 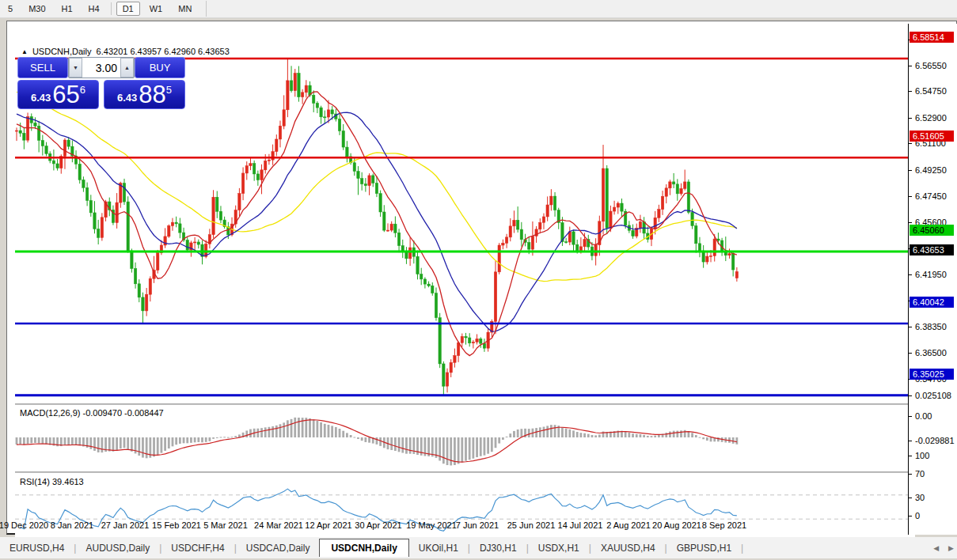 What do you see at coordinates (59, 95) in the screenshot?
I see `sell-price-display: 6.43656` at bounding box center [59, 95].